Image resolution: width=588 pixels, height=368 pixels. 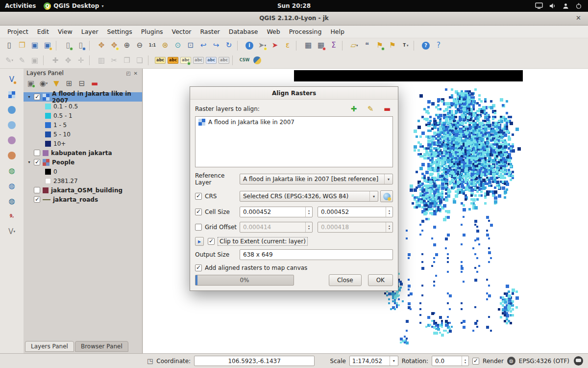 I want to click on tool-add-raster-layer, so click(x=12, y=95).